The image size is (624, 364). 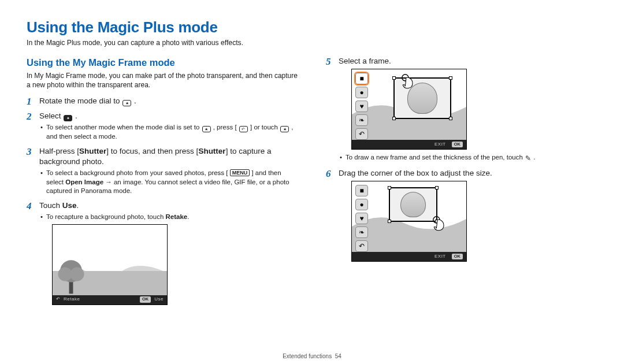 I want to click on step-2-note: To select another mode when the mode dia…, so click(x=169, y=132).